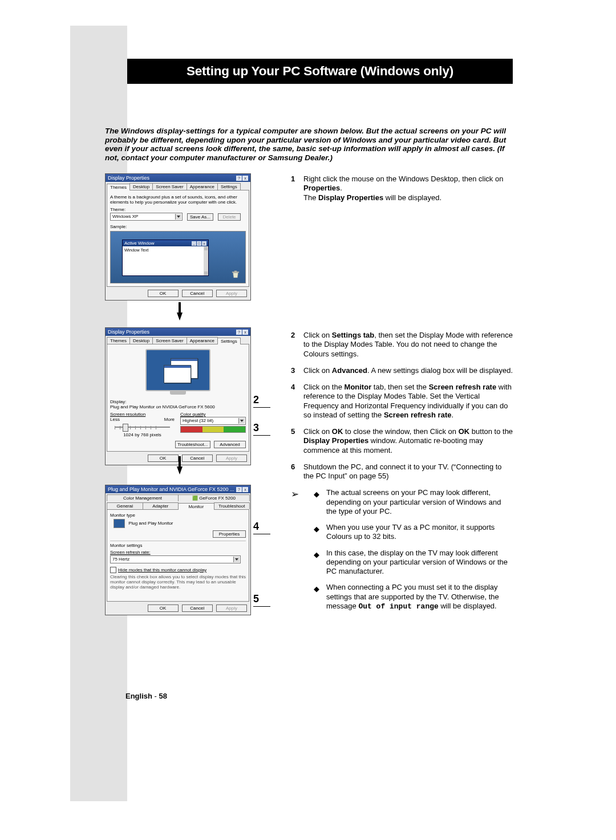  Describe the element at coordinates (232, 506) in the screenshot. I see `tab-troubleshoot: Troubleshoot` at that location.